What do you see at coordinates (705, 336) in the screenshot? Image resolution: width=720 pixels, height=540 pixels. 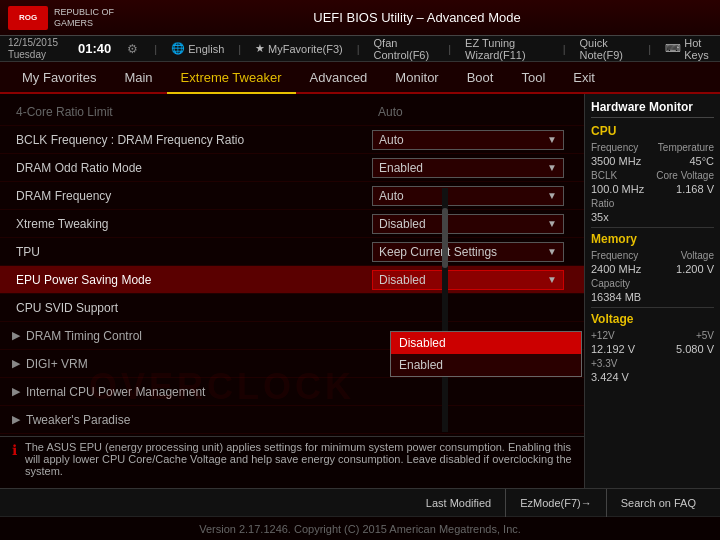 I see `hw-v5-label: +5V` at bounding box center [705, 336].